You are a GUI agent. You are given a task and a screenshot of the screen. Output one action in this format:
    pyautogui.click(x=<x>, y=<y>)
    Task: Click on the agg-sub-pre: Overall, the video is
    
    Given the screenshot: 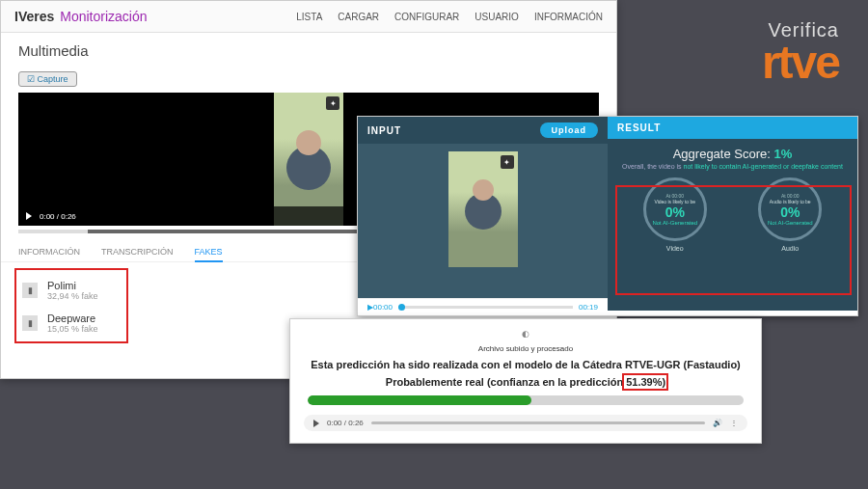 What is the action you would take?
    pyautogui.click(x=652, y=166)
    